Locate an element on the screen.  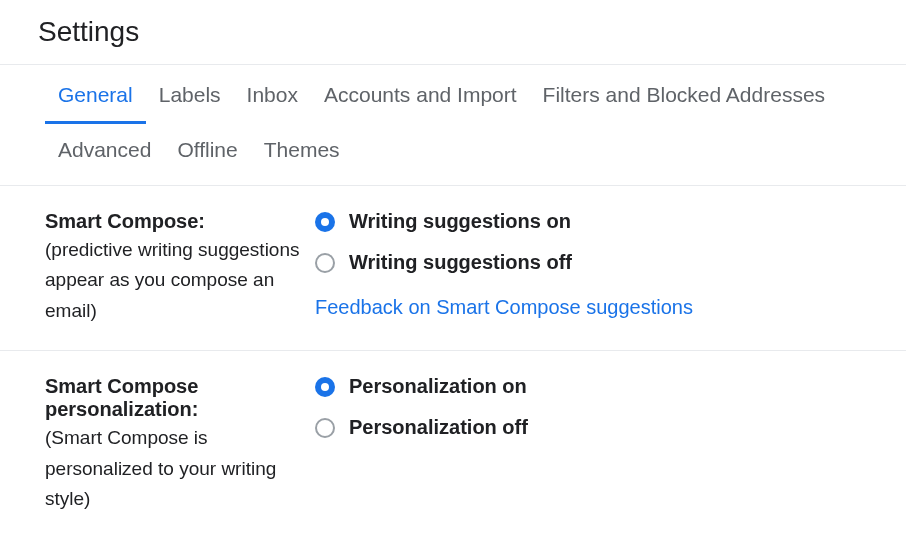
feedback-link: Feedback on Smart Compose suggestions is located at coordinates (504, 308).